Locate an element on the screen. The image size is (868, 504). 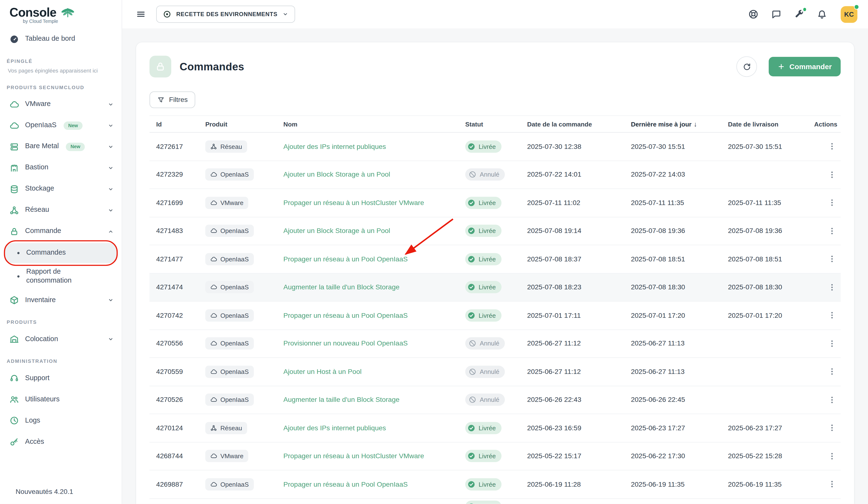
menu-icon is located at coordinates (141, 14).